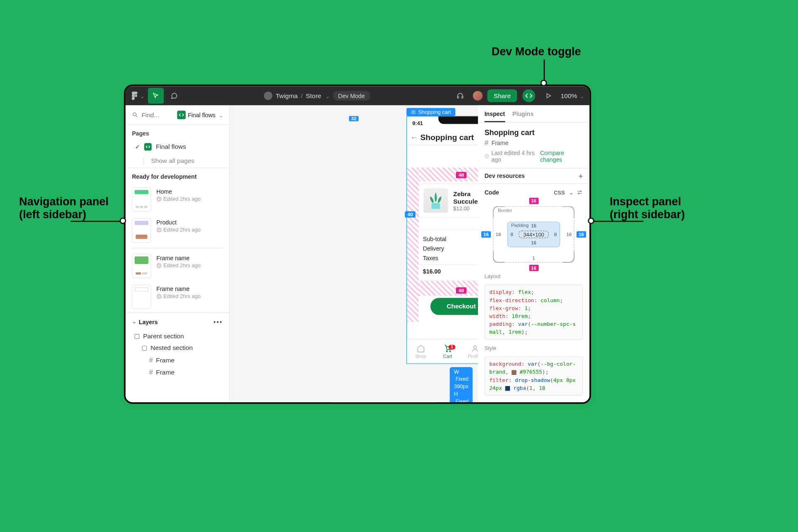  I want to click on dev-resources-title: Dev resources, so click(505, 176).